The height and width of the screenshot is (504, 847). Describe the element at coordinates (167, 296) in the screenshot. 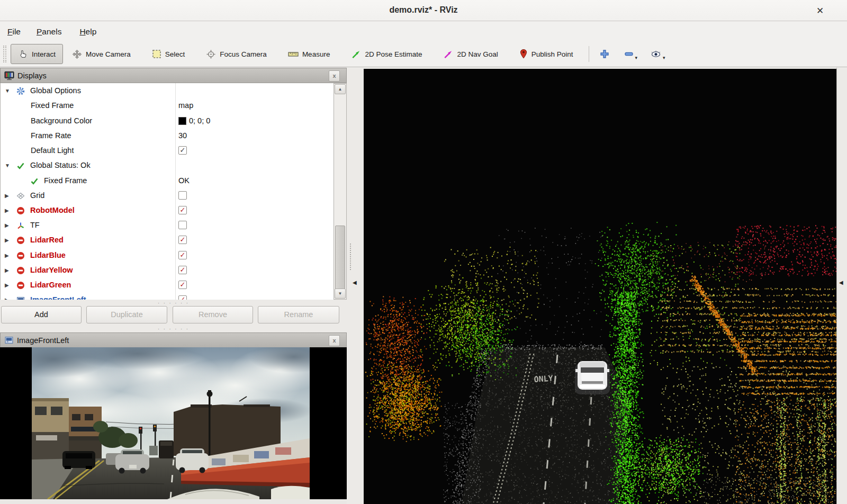

I see `row-image-front-left: ▶ ImageFrontLeft ✓` at that location.